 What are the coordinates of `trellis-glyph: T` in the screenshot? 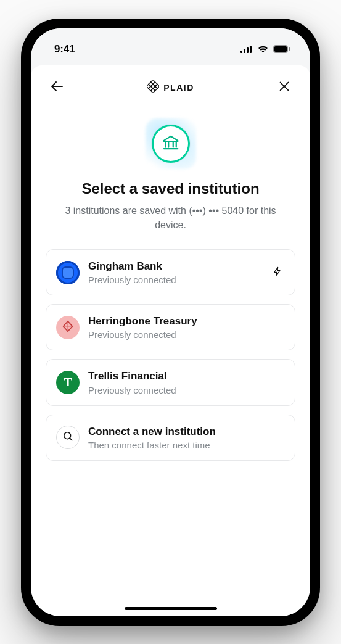 It's located at (68, 382).